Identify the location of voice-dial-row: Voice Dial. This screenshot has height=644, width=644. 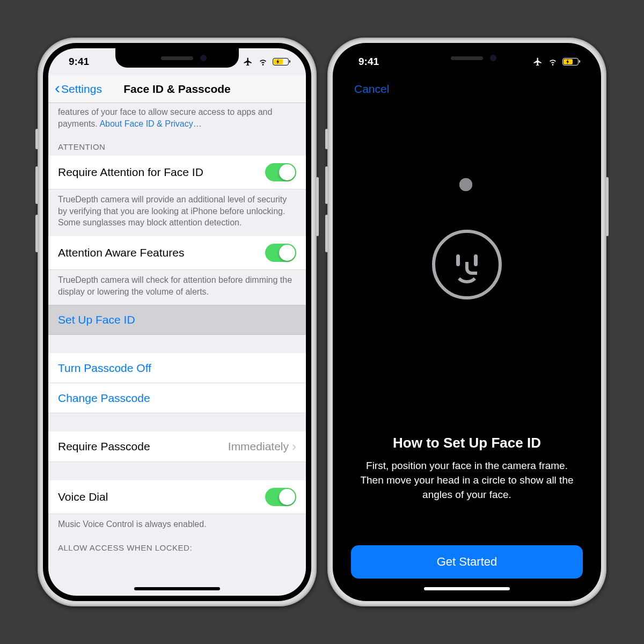
(177, 497).